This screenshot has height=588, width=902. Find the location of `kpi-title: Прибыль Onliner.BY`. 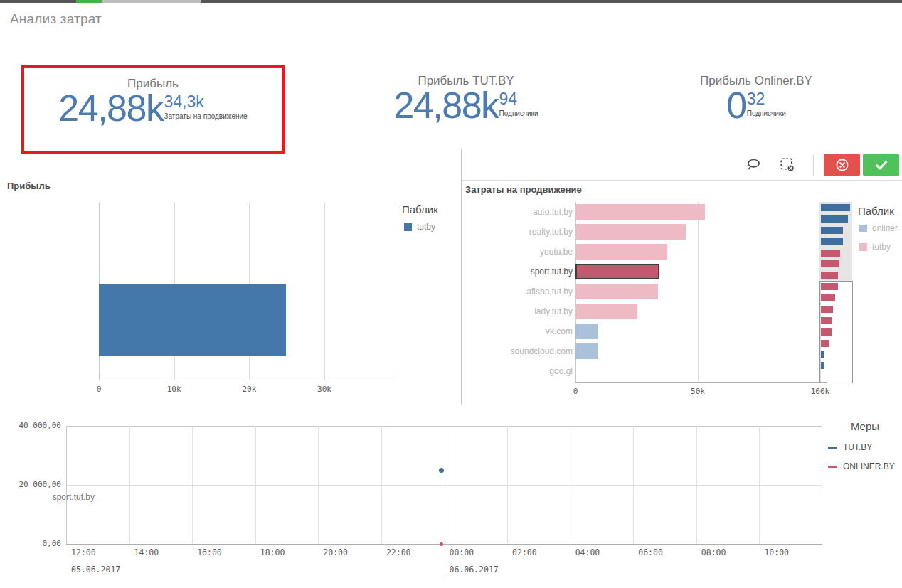

kpi-title: Прибыль Onliner.BY is located at coordinates (756, 81).